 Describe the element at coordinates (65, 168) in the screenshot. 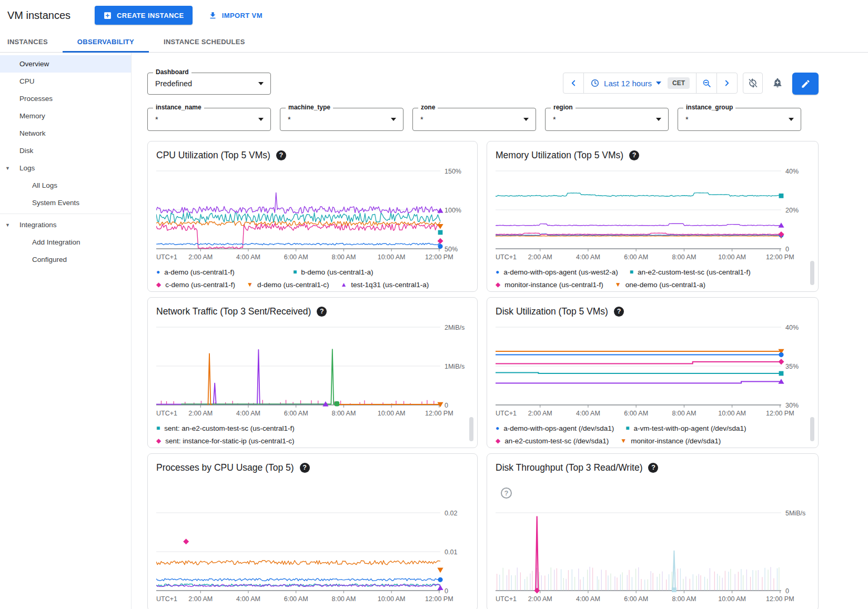

I see `sidebar-item-logs: ▼Logs` at that location.